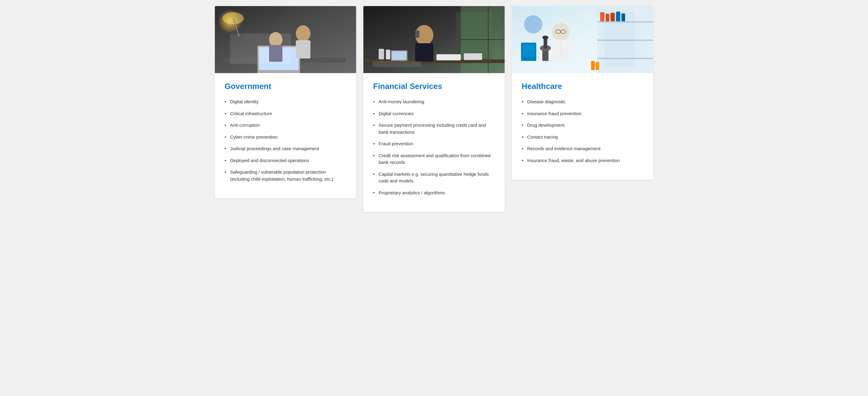  I want to click on list-item: Proprietary analytics / algorithms, so click(434, 193).